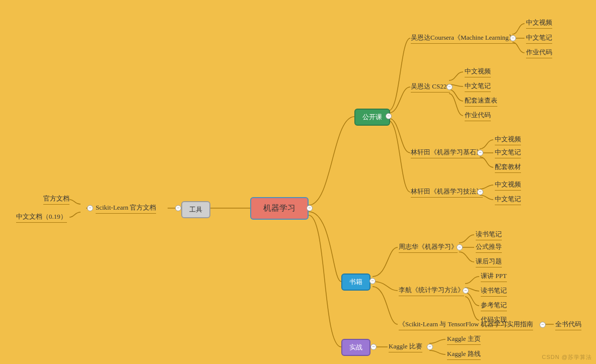 The width and height of the screenshot is (596, 364). What do you see at coordinates (279, 208) in the screenshot?
I see `center-label: 机器学习` at bounding box center [279, 208].